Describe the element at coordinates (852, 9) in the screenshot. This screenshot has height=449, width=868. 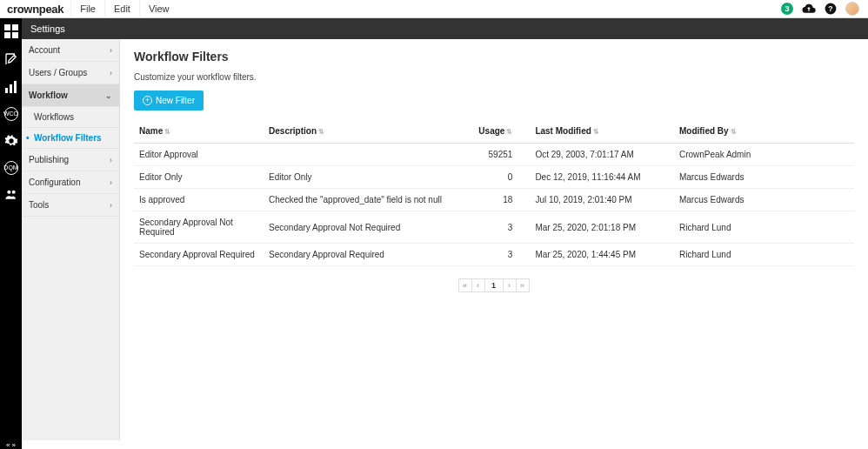
I see `user-avatar` at that location.